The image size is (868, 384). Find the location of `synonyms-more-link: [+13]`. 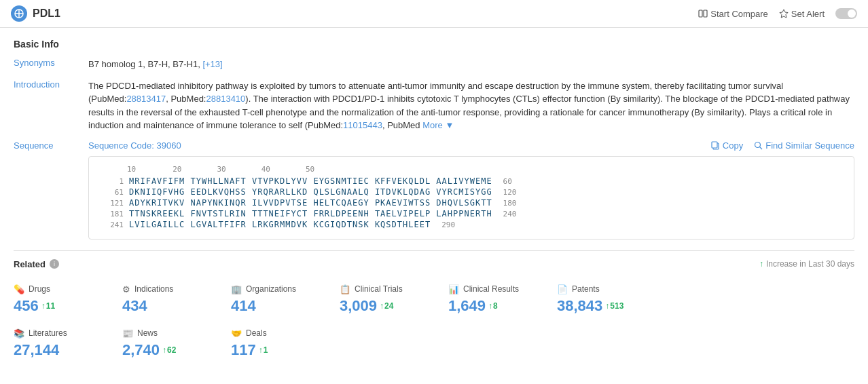

synonyms-more-link: [+13] is located at coordinates (212, 64).